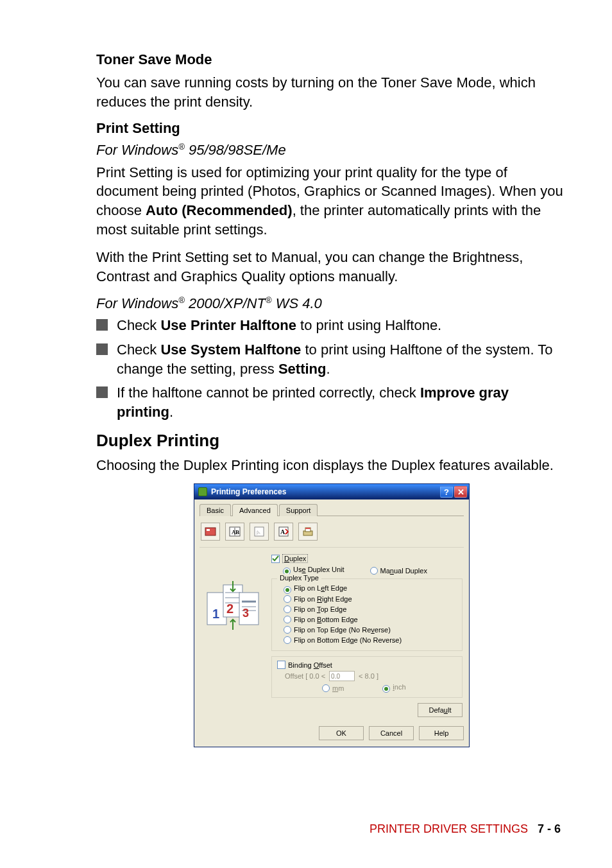  Describe the element at coordinates (276, 559) in the screenshot. I see `duplex-checkbox` at that location.